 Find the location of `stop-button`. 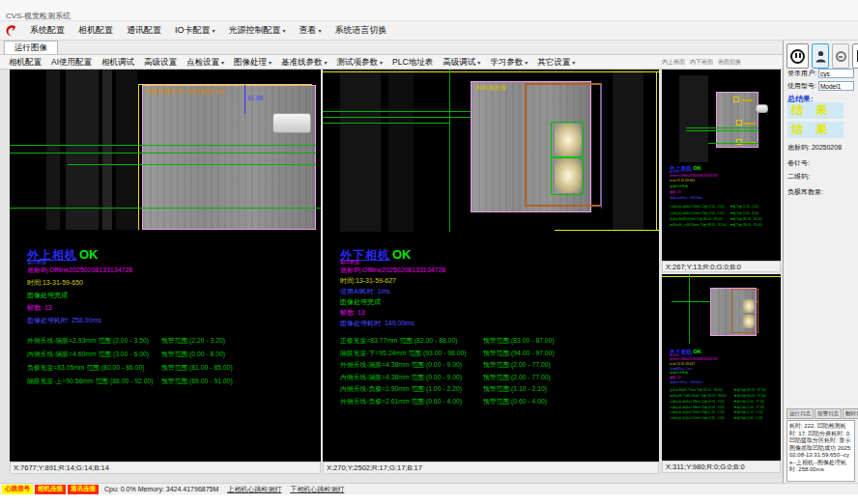

stop-button is located at coordinates (841, 56).